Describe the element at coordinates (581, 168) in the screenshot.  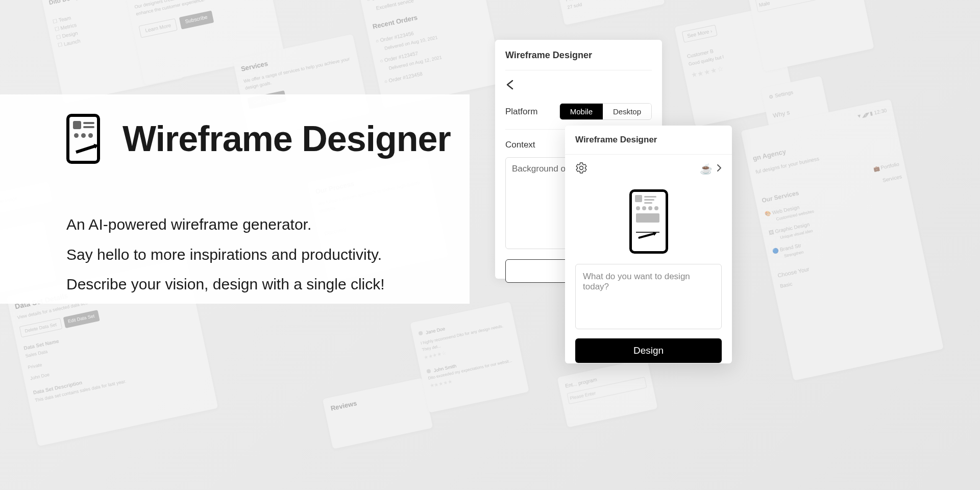
I see `gear-icon` at that location.